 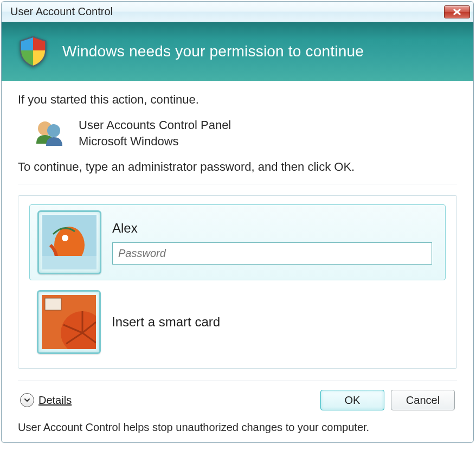 What do you see at coordinates (69, 322) in the screenshot?
I see `smartcard-frame` at bounding box center [69, 322].